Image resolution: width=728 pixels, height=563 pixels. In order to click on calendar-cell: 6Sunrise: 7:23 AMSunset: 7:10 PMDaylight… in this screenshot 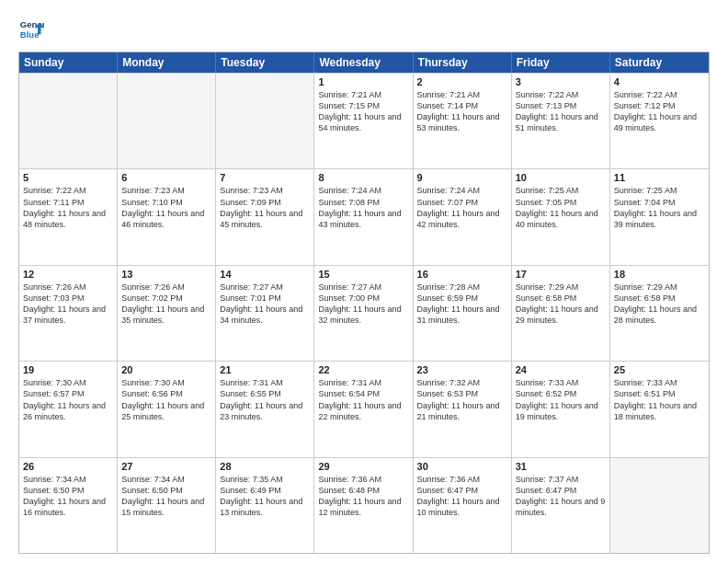, I will do `click(167, 217)`.